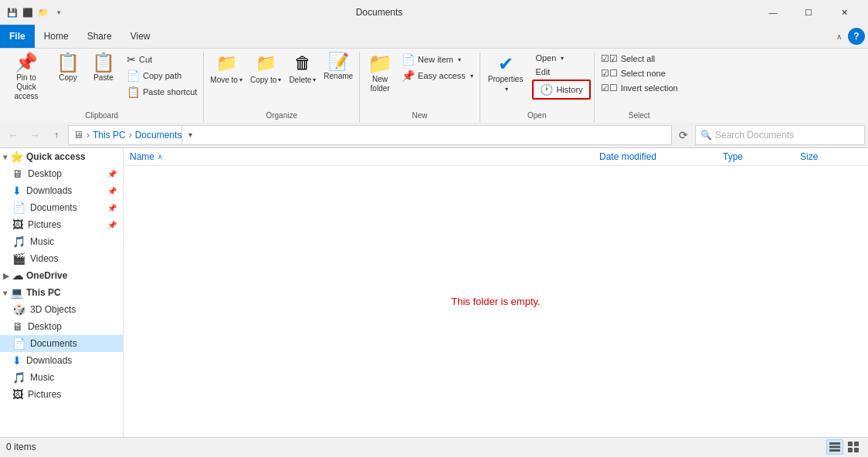 This screenshot has height=457, width=868. Describe the element at coordinates (226, 80) in the screenshot. I see `move-to-label: Move to▾` at that location.